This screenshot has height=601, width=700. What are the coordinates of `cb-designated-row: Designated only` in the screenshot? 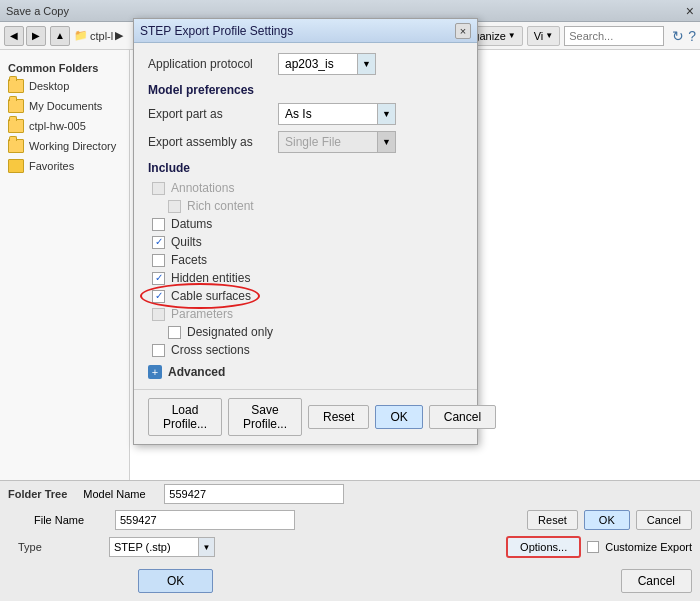 It's located at (306, 332).